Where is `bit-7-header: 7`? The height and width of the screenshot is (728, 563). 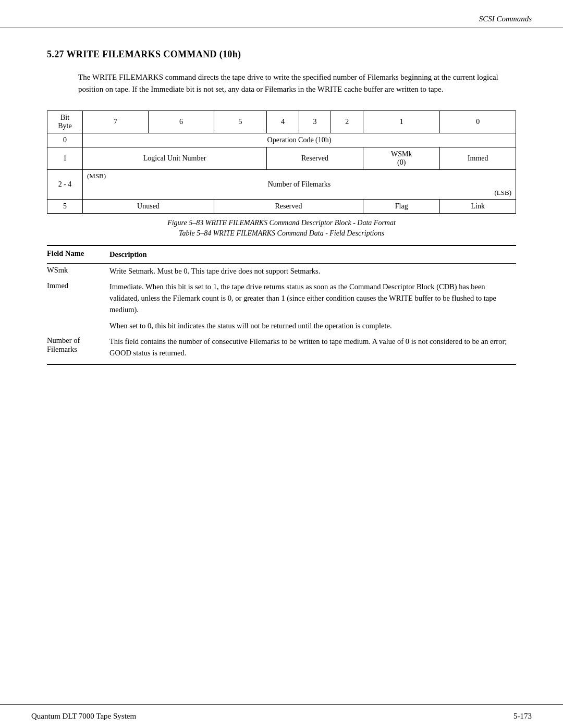 bit-7-header: 7 is located at coordinates (116, 122).